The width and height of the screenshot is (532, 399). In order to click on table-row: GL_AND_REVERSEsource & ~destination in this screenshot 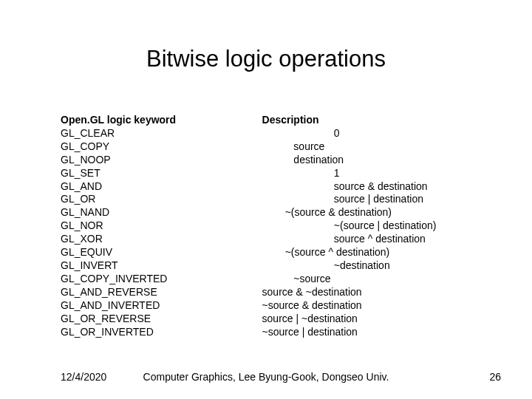, I will do `click(267, 293)`.